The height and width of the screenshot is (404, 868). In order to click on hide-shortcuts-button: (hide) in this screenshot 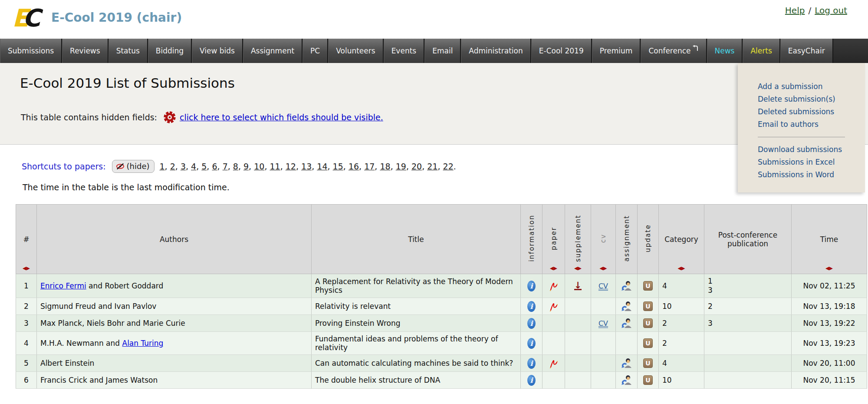, I will do `click(133, 166)`.